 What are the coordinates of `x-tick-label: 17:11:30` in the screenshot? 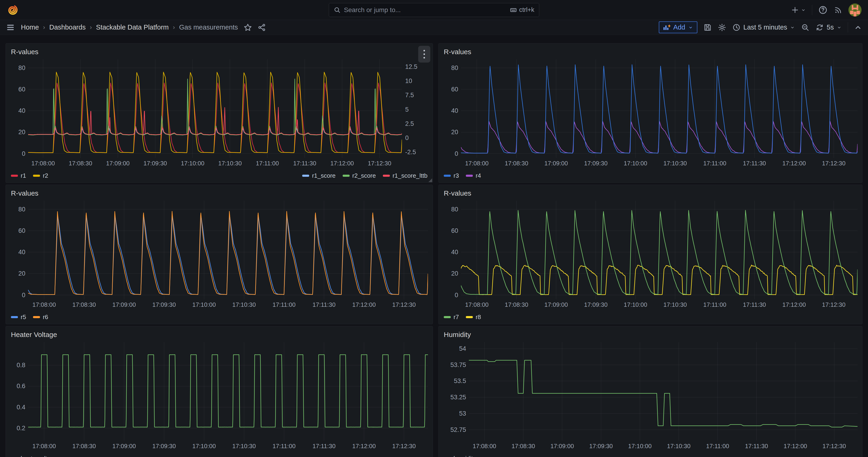 It's located at (756, 446).